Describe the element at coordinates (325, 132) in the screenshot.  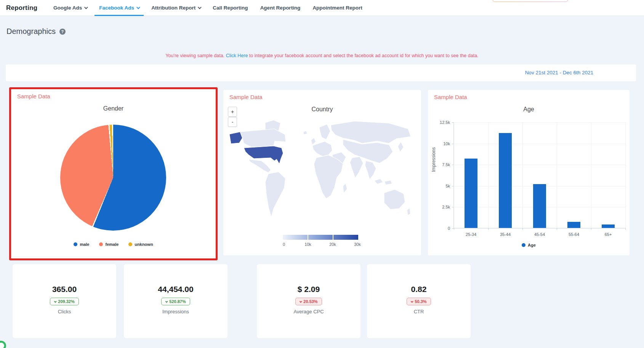
I see `country-scandinavia` at that location.